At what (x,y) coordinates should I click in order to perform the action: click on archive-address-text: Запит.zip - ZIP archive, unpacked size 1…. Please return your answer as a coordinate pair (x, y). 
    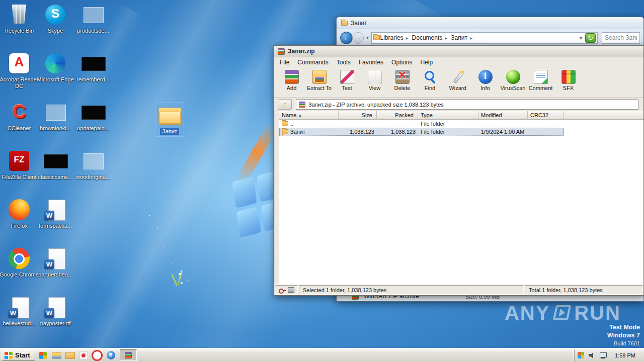
    Looking at the image, I should click on (376, 105).